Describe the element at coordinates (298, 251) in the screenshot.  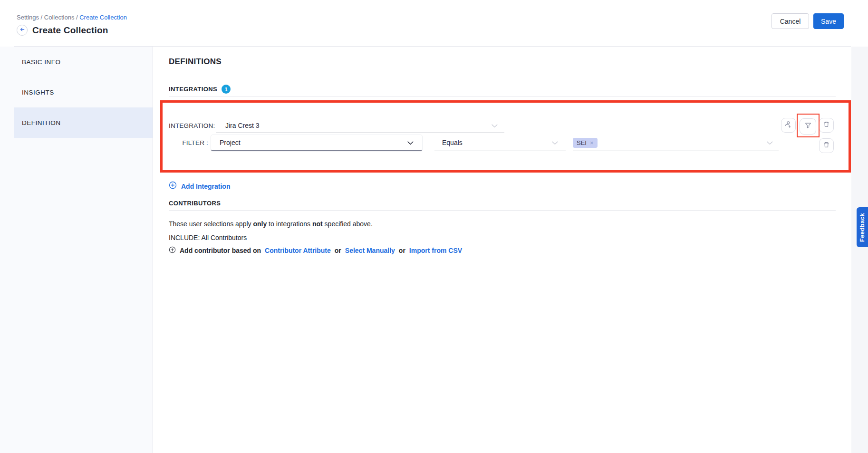
I see `contributor-attribute-link: Contributor Attribute` at that location.